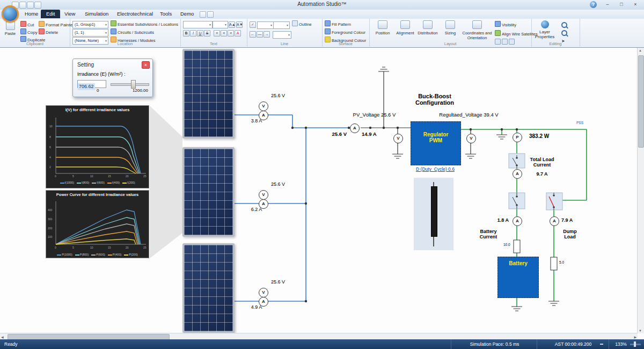 The height and width of the screenshot is (349, 644). I want to click on copy-button: Copy, so click(29, 32).